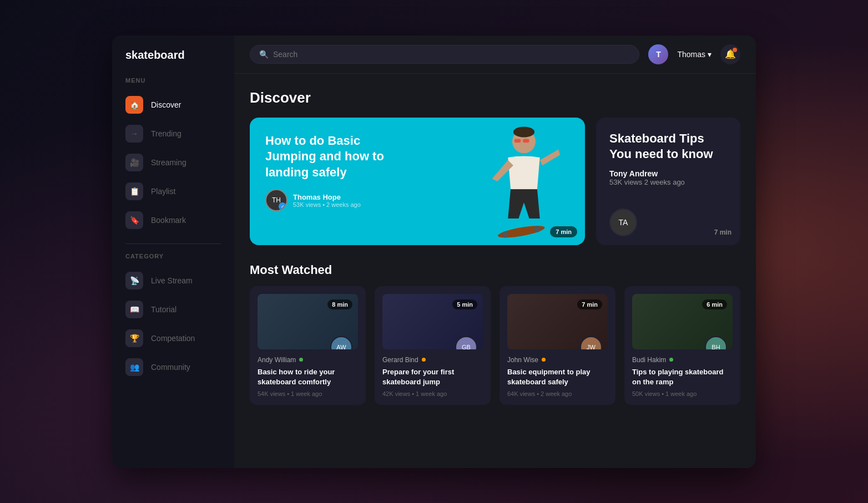 The height and width of the screenshot is (503, 868). What do you see at coordinates (433, 394) in the screenshot?
I see `card-meta-2: 42K views • 1 week ago` at bounding box center [433, 394].